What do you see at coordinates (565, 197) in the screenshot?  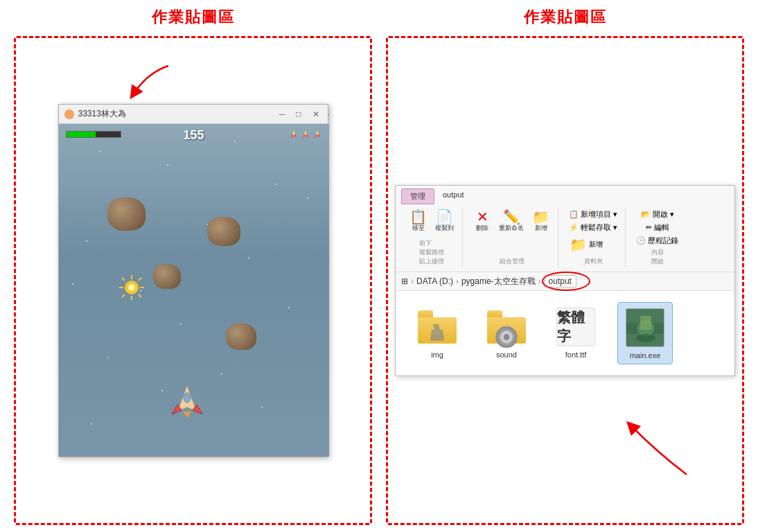 I see `ribbon-tabs: 管理 output` at bounding box center [565, 197].